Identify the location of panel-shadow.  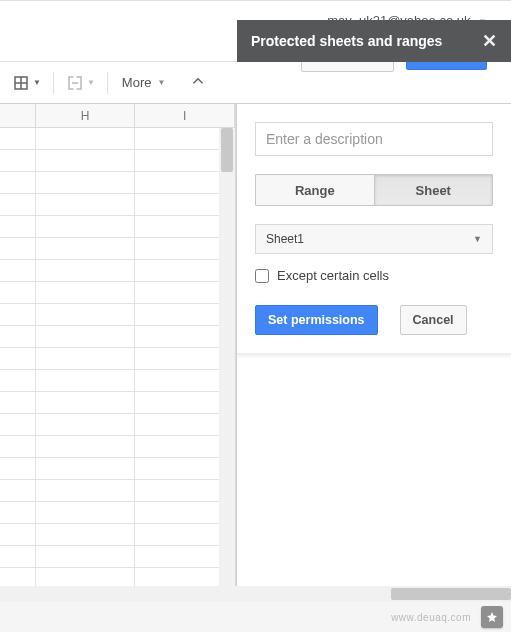
(374, 356).